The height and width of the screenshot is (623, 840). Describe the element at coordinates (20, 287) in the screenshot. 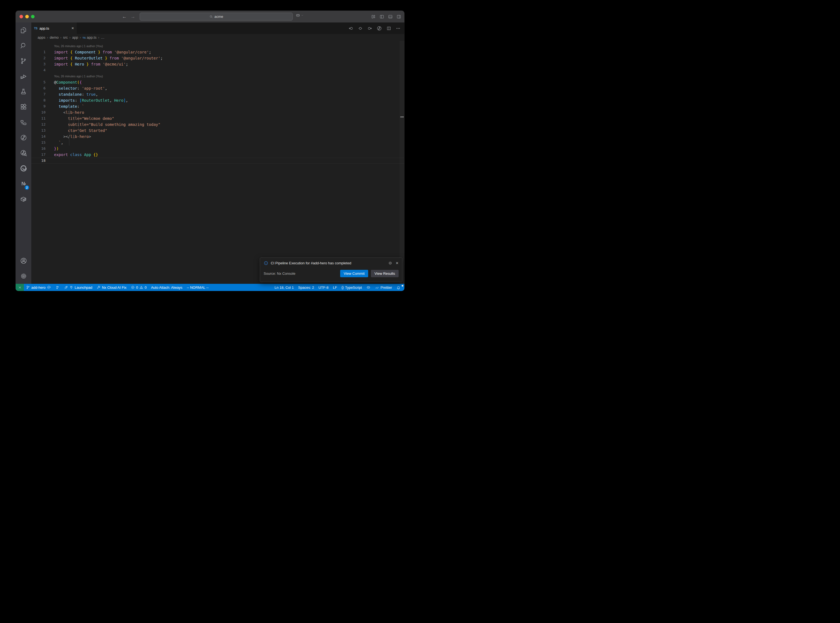

I see `remote-indicator` at that location.